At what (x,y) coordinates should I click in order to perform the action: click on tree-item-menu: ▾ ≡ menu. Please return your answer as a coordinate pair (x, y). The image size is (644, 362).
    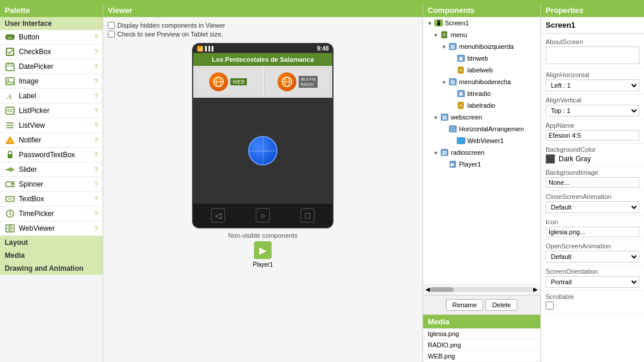
    Looking at the image, I should click on (482, 35).